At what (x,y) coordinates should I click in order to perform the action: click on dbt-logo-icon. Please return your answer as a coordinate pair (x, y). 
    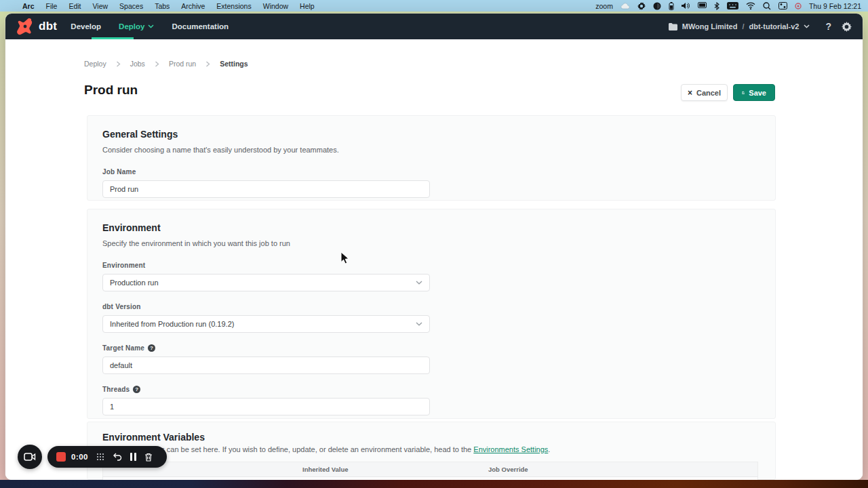
    Looking at the image, I should click on (25, 26).